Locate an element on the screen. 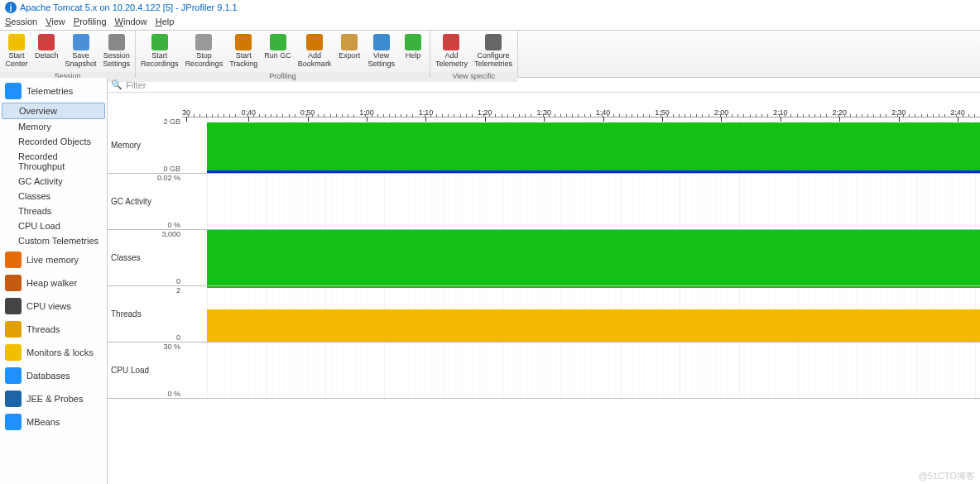  toolbar-group-session: StartCenterDetachSaveSnapshotSessionSett… is located at coordinates (68, 54).